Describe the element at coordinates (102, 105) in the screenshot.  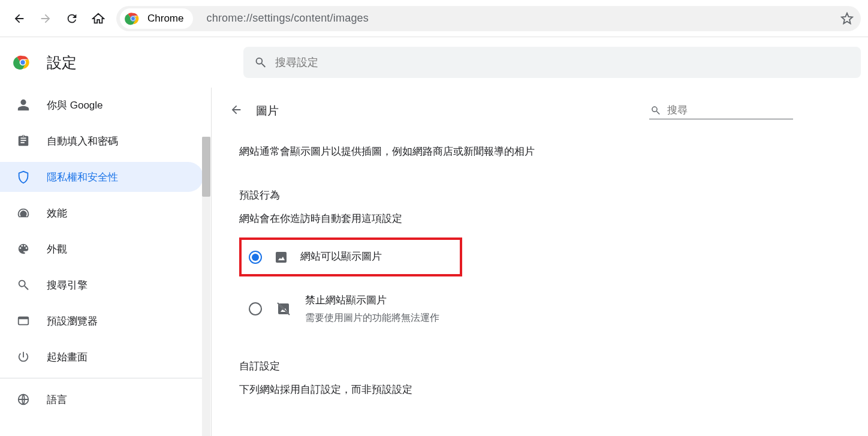
I see `sidebar-item-you-and-google: 你與 Google` at that location.